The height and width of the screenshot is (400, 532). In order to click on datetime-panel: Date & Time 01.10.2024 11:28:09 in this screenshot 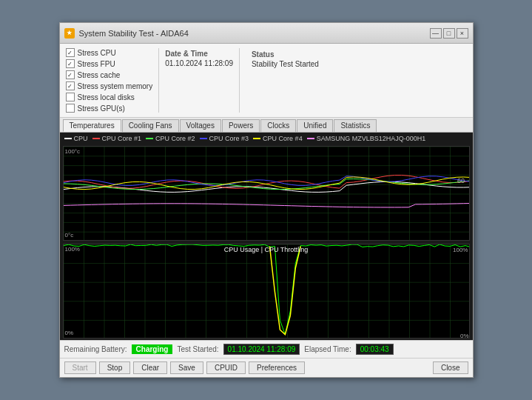, I will do `click(199, 80)`.